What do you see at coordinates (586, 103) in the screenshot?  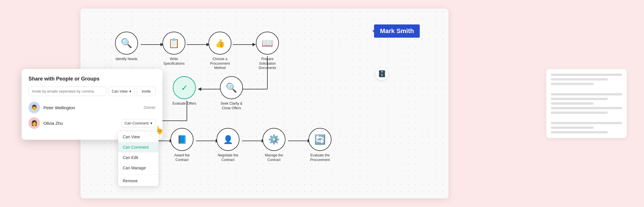 I see `right-panel` at bounding box center [586, 103].